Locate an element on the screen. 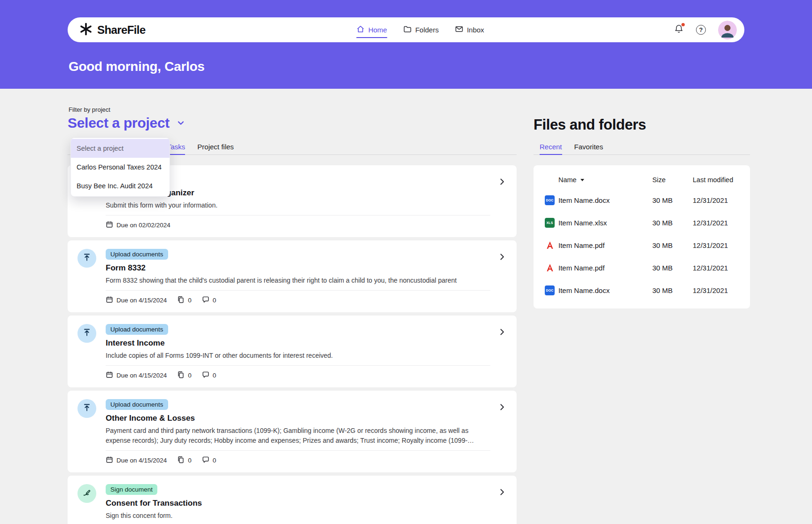  notification-dot is located at coordinates (683, 24).